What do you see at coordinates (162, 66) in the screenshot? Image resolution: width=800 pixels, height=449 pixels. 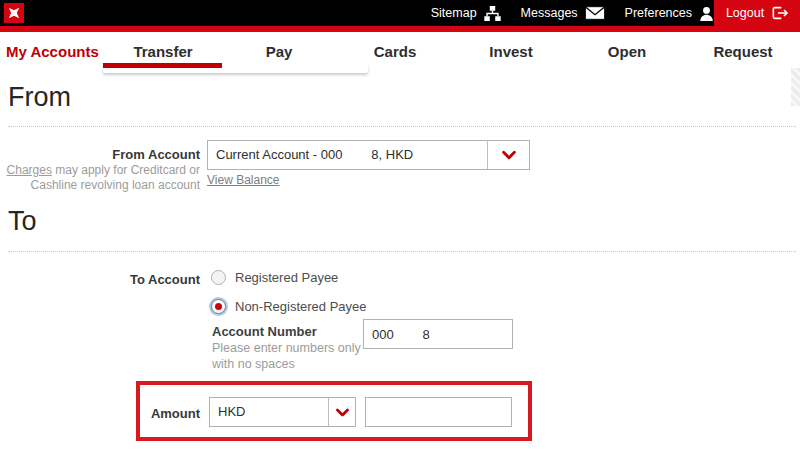 I see `active-tab-underline` at bounding box center [162, 66].